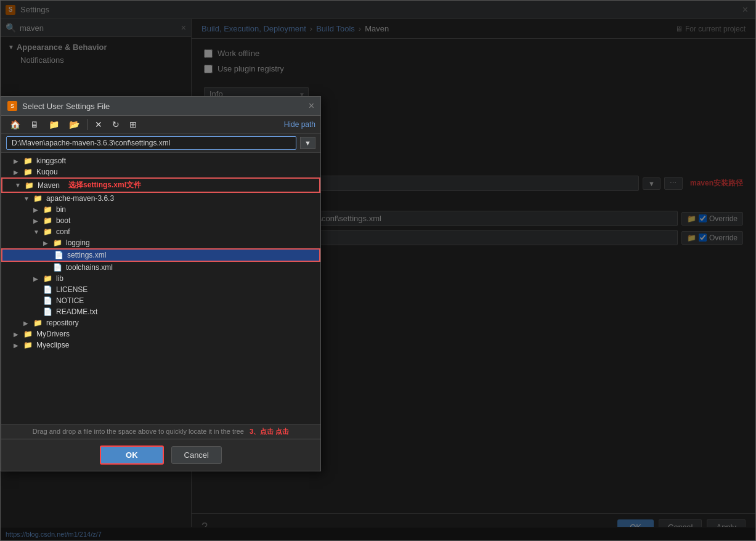 This screenshot has width=756, height=541. I want to click on step3-annotation: 3、点击, so click(261, 431).